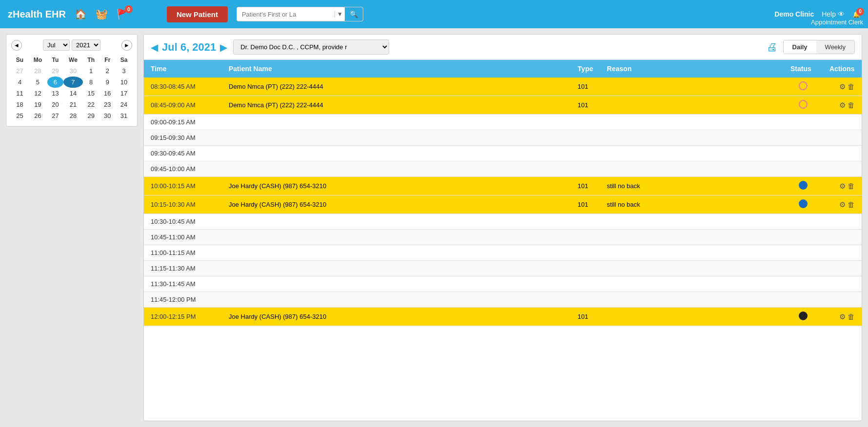 The width and height of the screenshot is (868, 427). I want to click on calendar-day: 1, so click(91, 71).